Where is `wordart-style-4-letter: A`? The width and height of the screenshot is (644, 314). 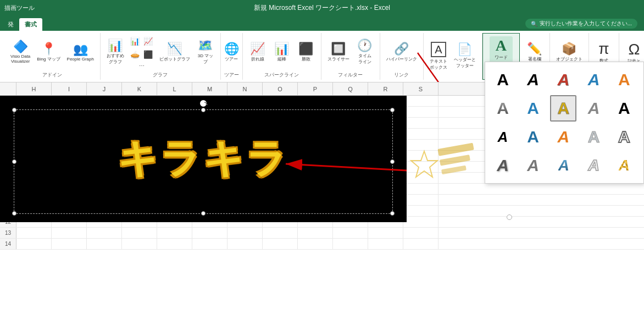 wordart-style-4-letter: A is located at coordinates (594, 80).